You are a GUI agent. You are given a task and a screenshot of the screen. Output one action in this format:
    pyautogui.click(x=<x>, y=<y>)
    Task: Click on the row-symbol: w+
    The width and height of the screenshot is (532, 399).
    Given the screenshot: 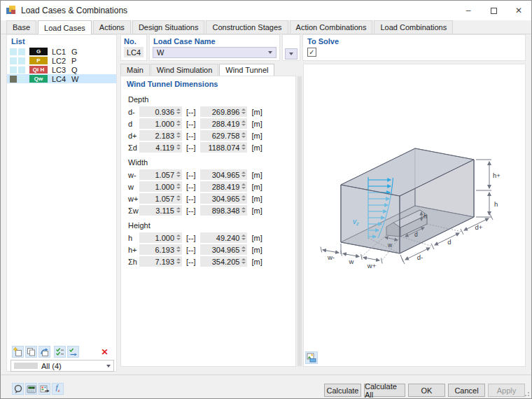 What is the action you would take?
    pyautogui.click(x=134, y=199)
    